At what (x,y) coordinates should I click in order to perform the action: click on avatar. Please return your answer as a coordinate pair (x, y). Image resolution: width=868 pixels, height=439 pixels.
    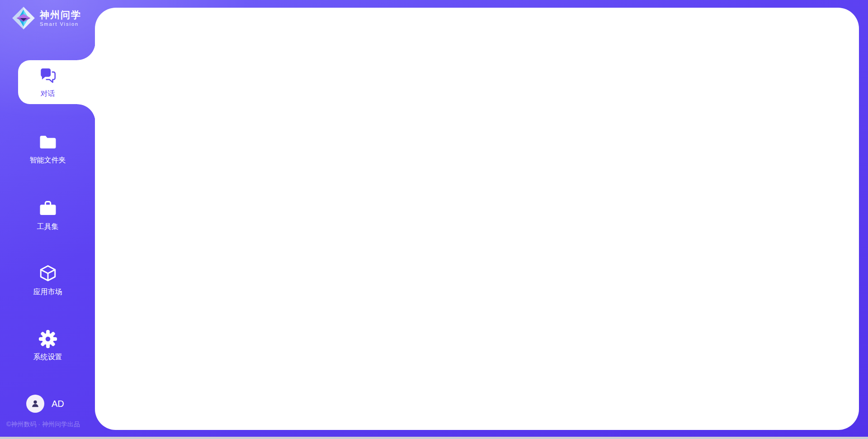
    Looking at the image, I should click on (35, 404).